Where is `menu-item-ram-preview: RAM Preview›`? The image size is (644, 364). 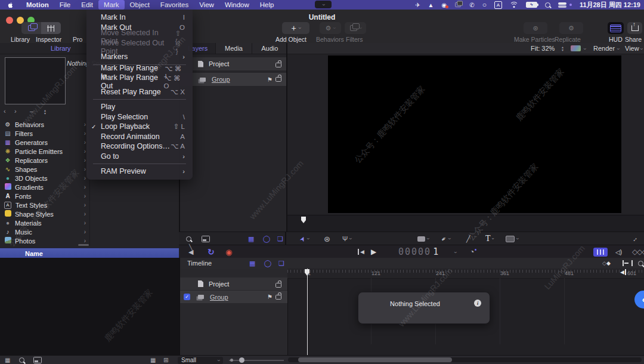
menu-item-ram-preview: RAM Preview› is located at coordinates (140, 172).